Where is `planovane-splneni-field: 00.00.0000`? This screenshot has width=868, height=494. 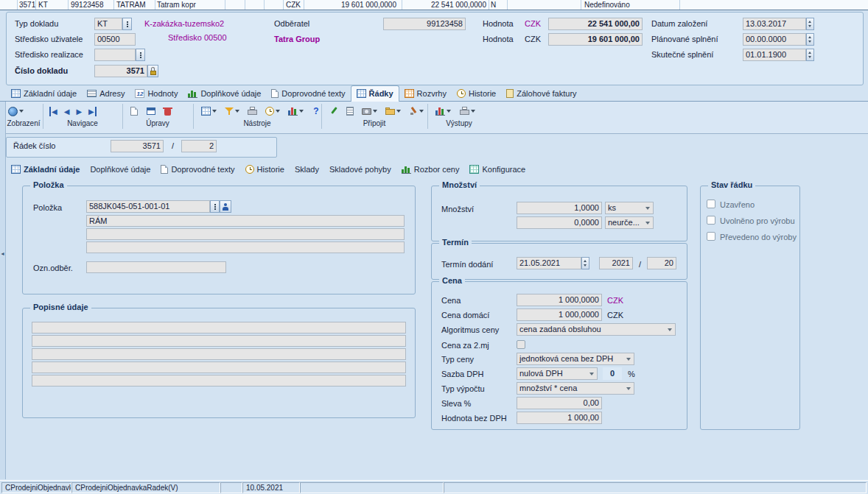
planovane-splneni-field: 00.00.0000 is located at coordinates (774, 40).